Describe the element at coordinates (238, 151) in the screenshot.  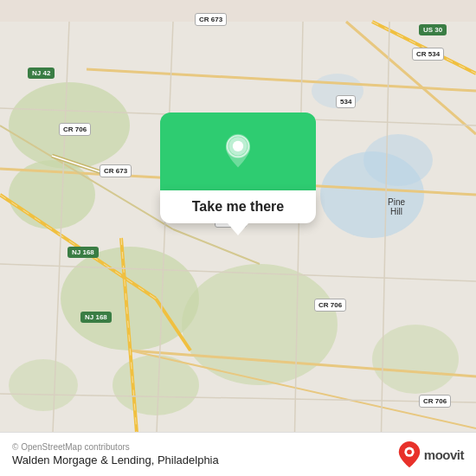
I see `location-pin-icon` at that location.